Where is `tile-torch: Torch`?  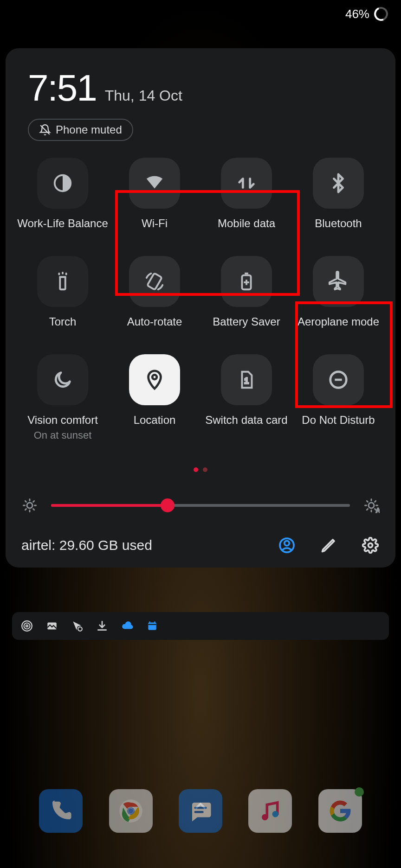 tile-torch: Torch is located at coordinates (63, 292).